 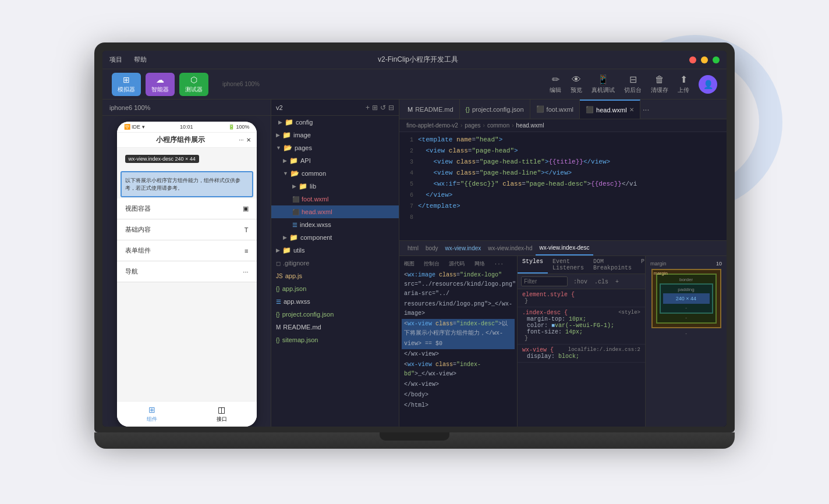 I want to click on maximize-button, so click(x=716, y=60).